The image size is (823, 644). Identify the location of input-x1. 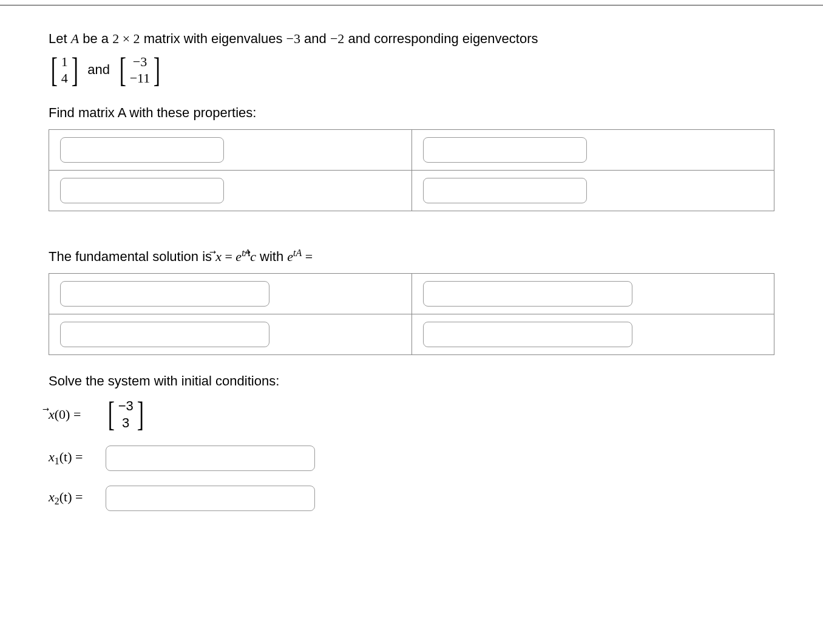
(210, 458).